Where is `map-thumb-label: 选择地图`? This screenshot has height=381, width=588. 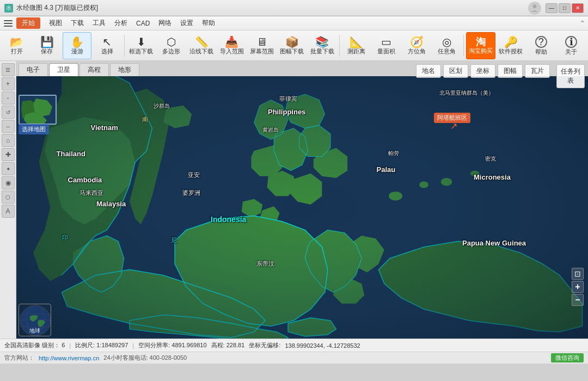 map-thumb-label: 选择地图 is located at coordinates (34, 130).